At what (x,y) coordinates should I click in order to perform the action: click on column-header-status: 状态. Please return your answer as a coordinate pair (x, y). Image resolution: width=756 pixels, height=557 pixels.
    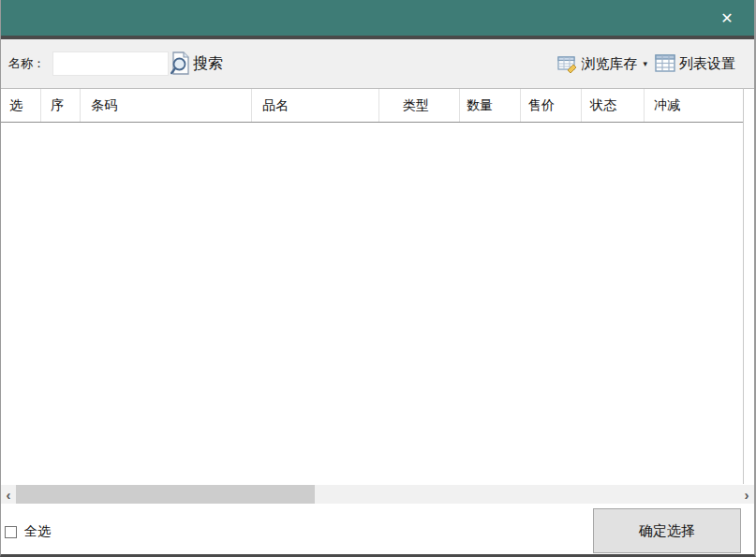
    Looking at the image, I should click on (613, 105).